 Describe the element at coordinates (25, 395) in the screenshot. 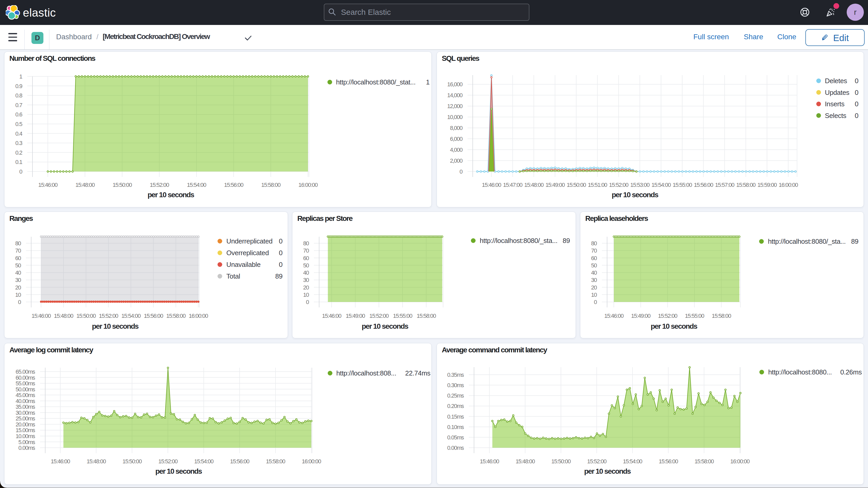

I see `svg-text: 45.00ms` at that location.